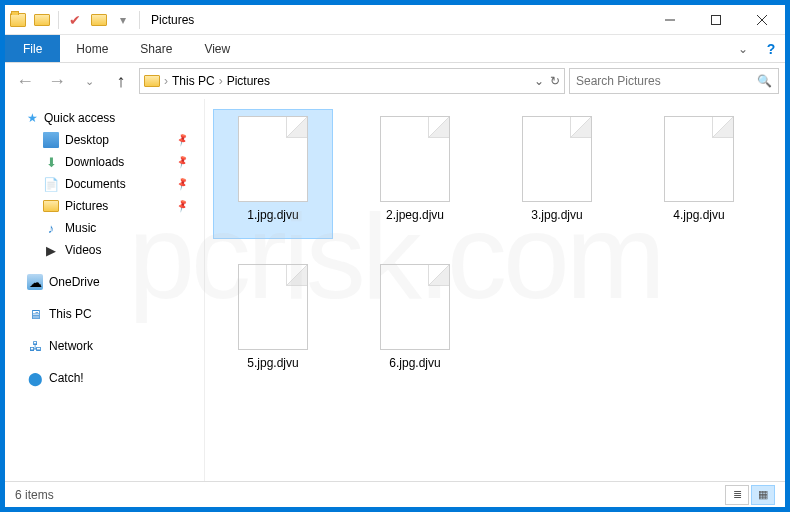 The width and height of the screenshot is (790, 512). What do you see at coordinates (415, 174) in the screenshot?
I see `file-item: 2.jpeg.djvu` at bounding box center [415, 174].